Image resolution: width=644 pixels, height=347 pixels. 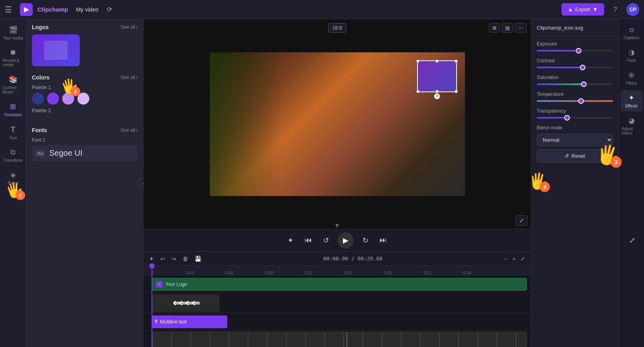 What do you see at coordinates (575, 102) in the screenshot?
I see `exposure-section: Exposure Contrast Saturation Temperature…` at bounding box center [575, 102].